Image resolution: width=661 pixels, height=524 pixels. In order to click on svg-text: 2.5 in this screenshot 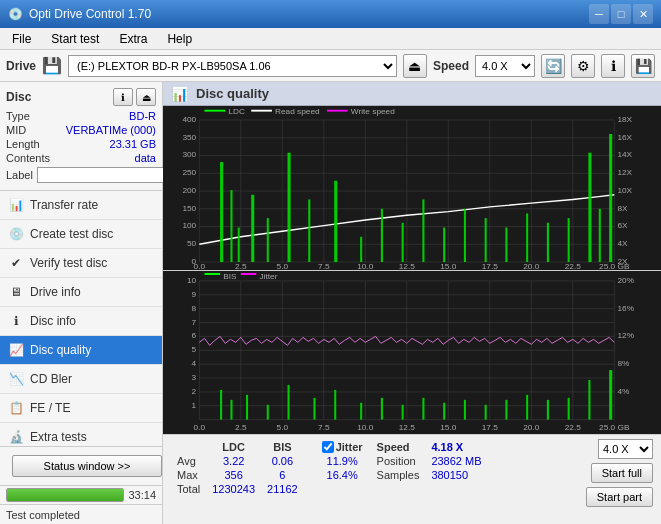, I will do `click(241, 266)`.